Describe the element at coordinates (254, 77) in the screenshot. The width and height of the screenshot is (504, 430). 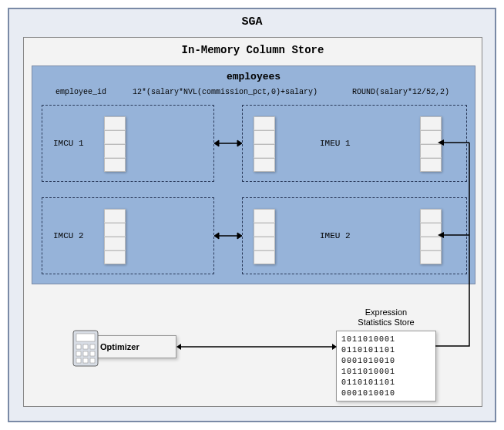
I see `employees-title: employees` at that location.